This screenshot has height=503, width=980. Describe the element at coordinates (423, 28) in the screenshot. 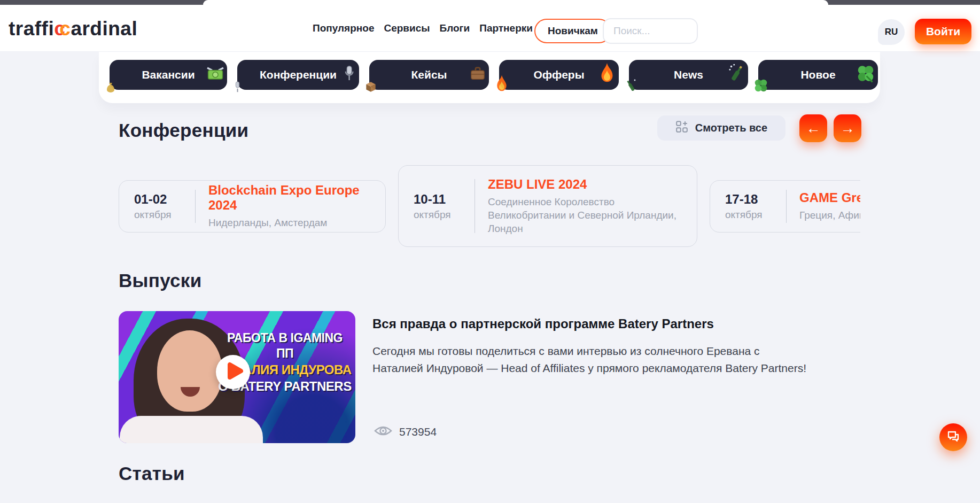

I see `main-nav: Популярное Сервисы Блоги Партнерки` at that location.